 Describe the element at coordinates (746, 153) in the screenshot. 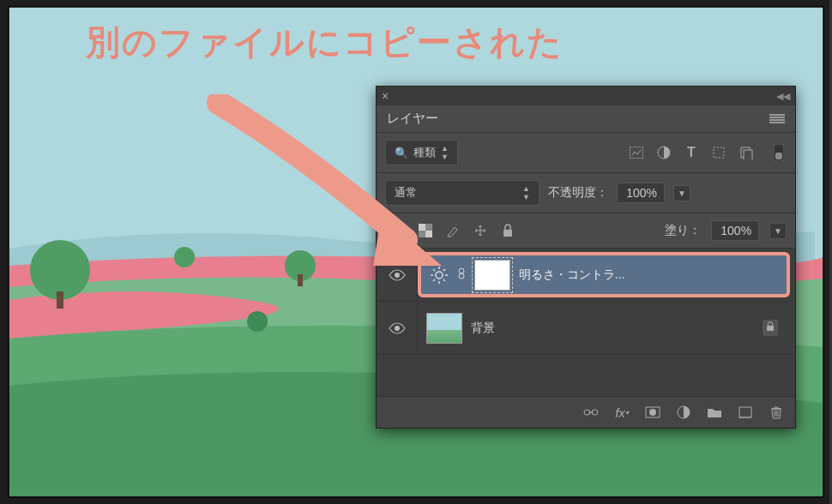

I see `filter-smartobject-icon` at that location.